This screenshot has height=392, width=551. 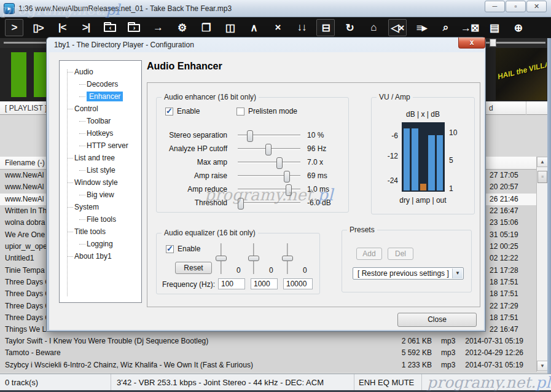 What do you see at coordinates (469, 28) in the screenshot?
I see `goto-current-button: →⊠` at bounding box center [469, 28].